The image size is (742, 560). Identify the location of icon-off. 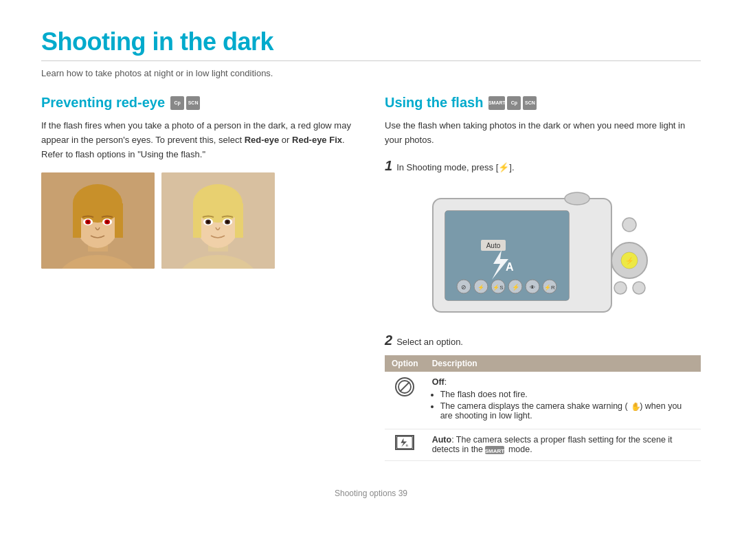
(405, 401).